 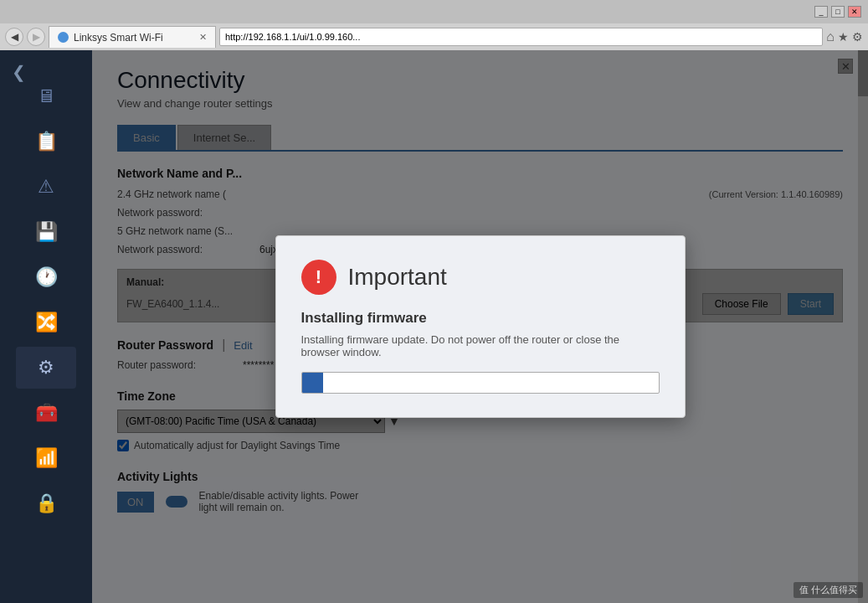 What do you see at coordinates (46, 368) in the screenshot?
I see `sidebar-item-settings: ⚙` at bounding box center [46, 368].